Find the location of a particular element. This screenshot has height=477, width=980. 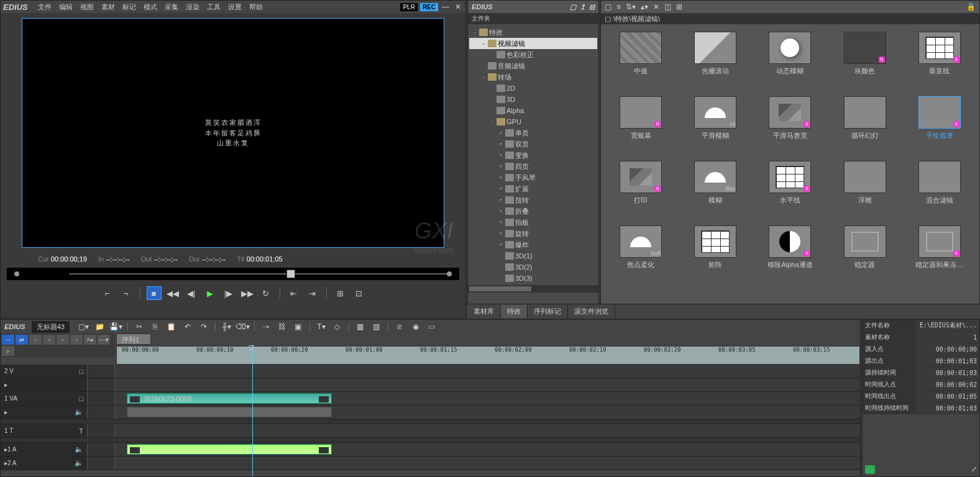

split-button: ╫▾ is located at coordinates (227, 327).